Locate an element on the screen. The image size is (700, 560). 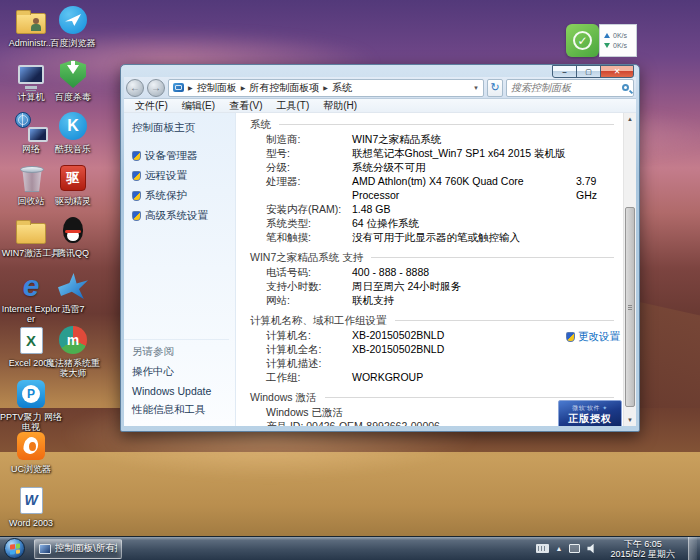
forward-button is located at coordinates (156, 88).